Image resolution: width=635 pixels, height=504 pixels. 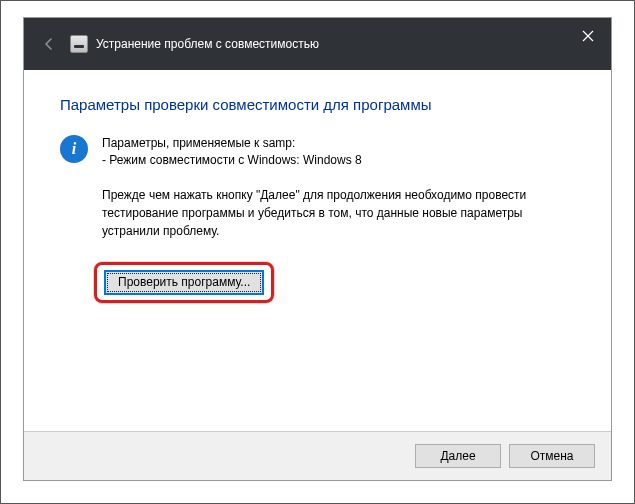 What do you see at coordinates (318, 44) in the screenshot?
I see `titlebar: Устранение проблем с совместимостью` at bounding box center [318, 44].